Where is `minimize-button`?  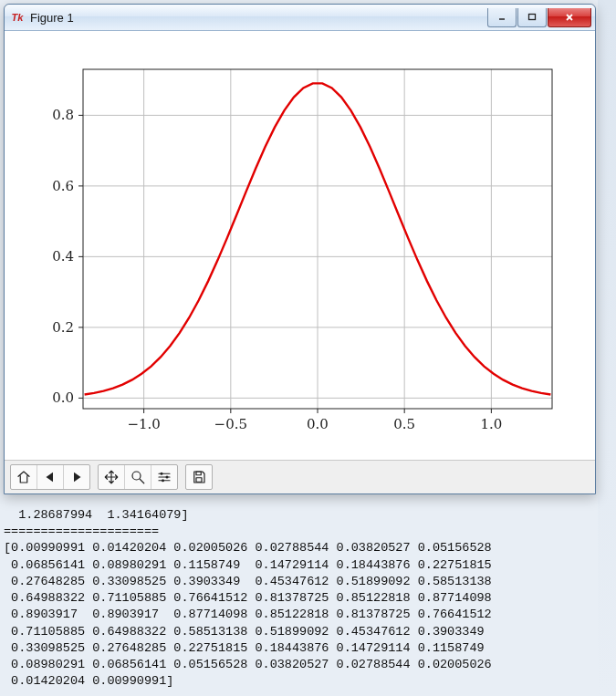
minimize-button is located at coordinates (502, 18).